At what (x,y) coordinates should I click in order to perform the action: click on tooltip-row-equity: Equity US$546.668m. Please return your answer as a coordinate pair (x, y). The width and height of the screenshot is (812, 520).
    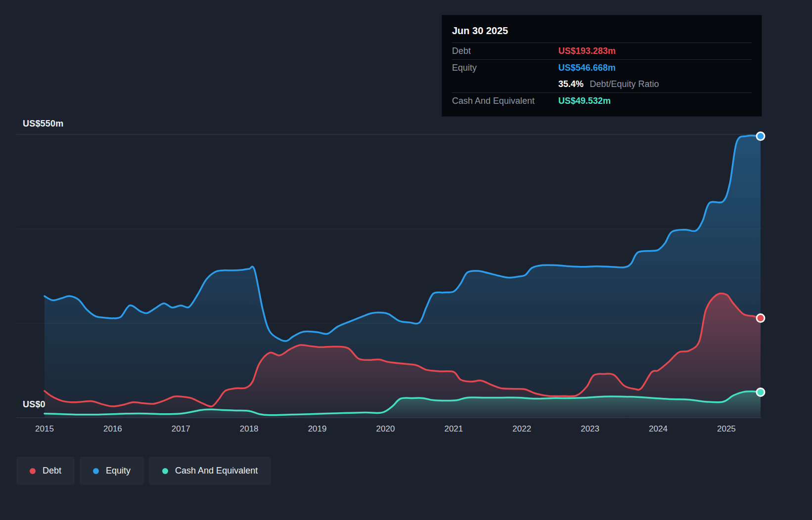
    Looking at the image, I should click on (602, 68).